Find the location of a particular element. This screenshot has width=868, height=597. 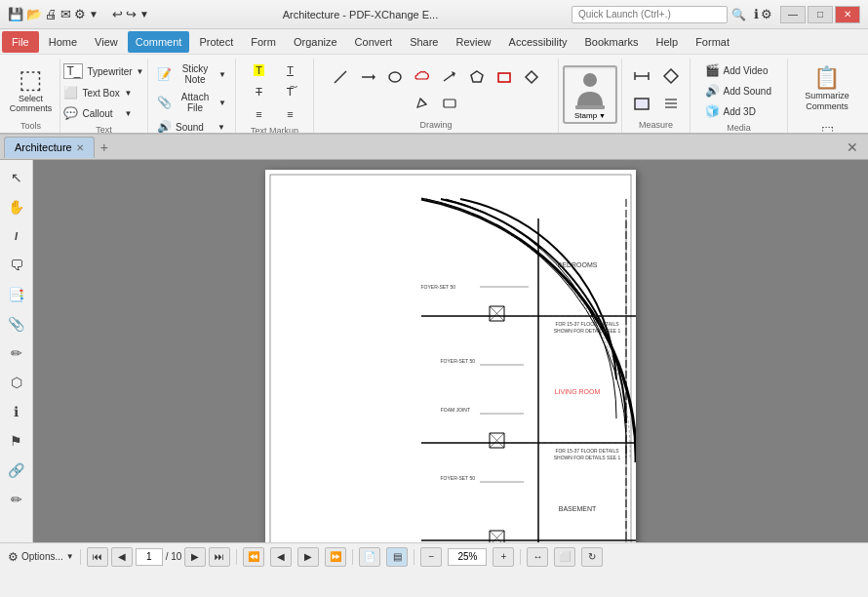

attach-file-button: 📎 Attach File ▼ is located at coordinates (191, 102).